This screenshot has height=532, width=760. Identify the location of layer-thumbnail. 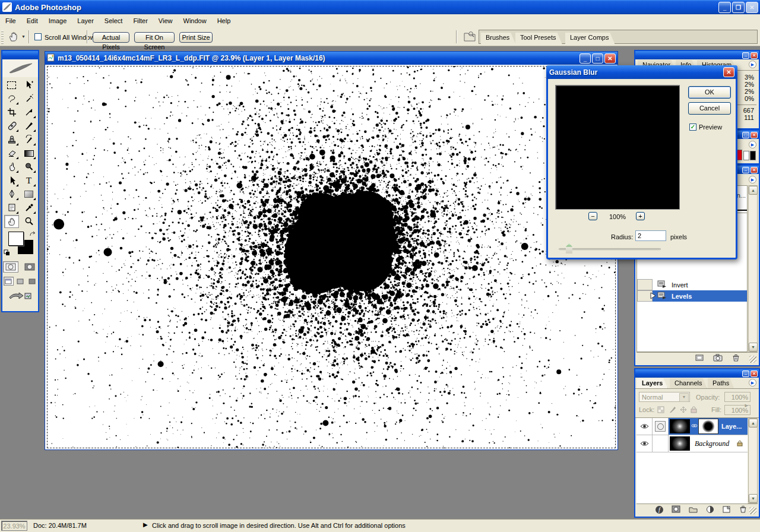
(680, 444).